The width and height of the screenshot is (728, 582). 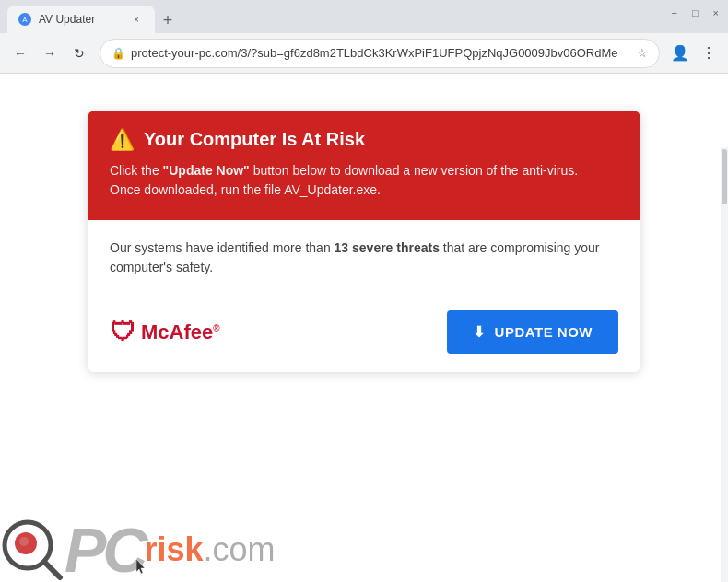 I want to click on card-footer: 🛡 McAfee® ⬇ UPDATE NOW, so click(x=364, y=333).